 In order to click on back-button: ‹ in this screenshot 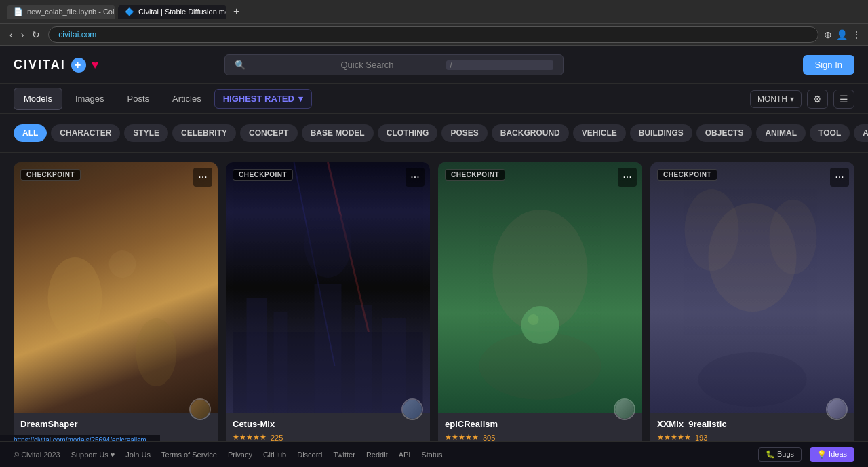, I will do `click(11, 35)`.